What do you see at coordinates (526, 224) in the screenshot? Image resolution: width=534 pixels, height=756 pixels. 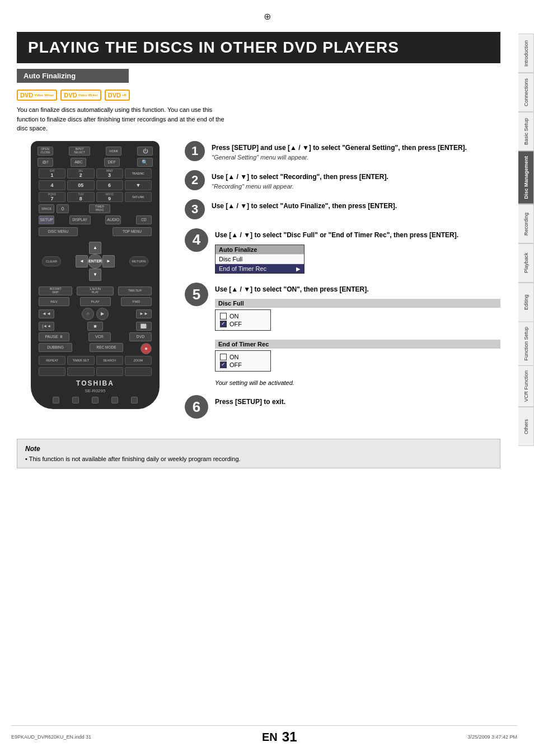 I see `sidebar-tab-recording: Recording` at bounding box center [526, 224].